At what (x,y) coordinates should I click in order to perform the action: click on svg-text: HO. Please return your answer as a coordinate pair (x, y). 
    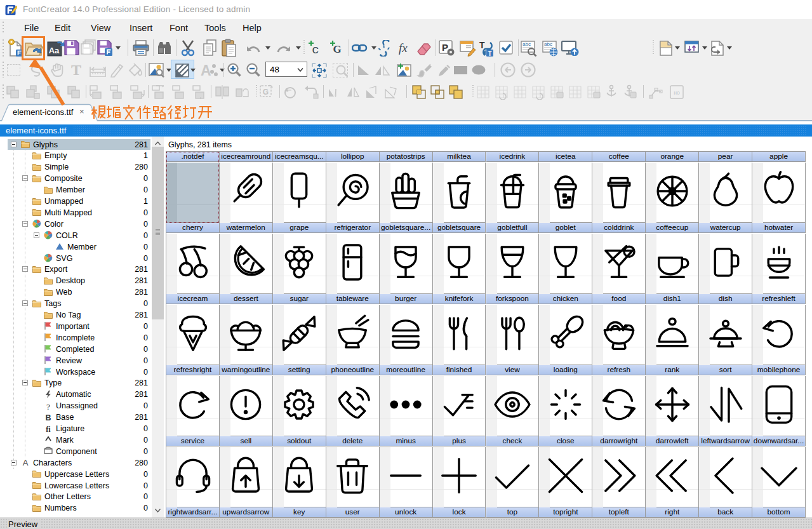
    Looking at the image, I should click on (677, 93).